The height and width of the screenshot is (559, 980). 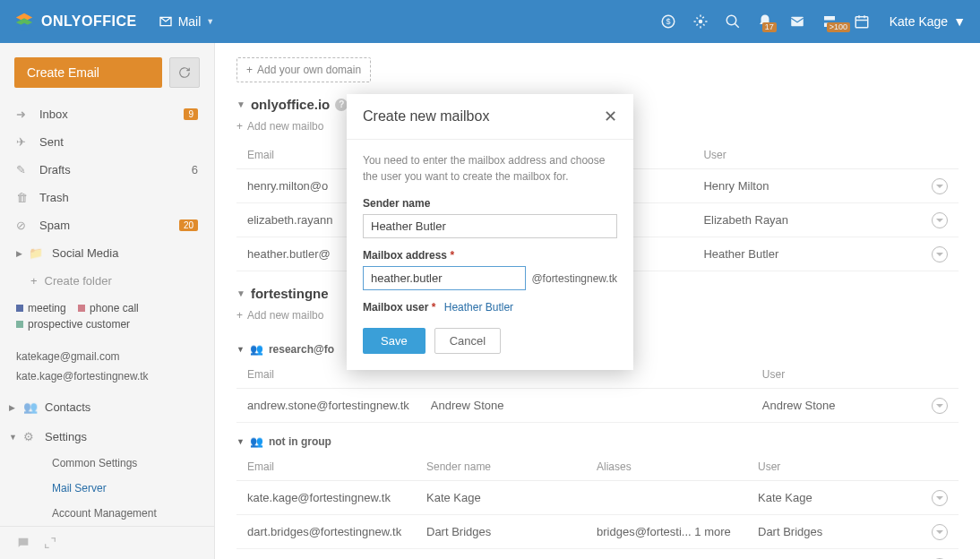 What do you see at coordinates (107, 318) in the screenshot?
I see `tags-section: meeting phone call prospective customer` at bounding box center [107, 318].